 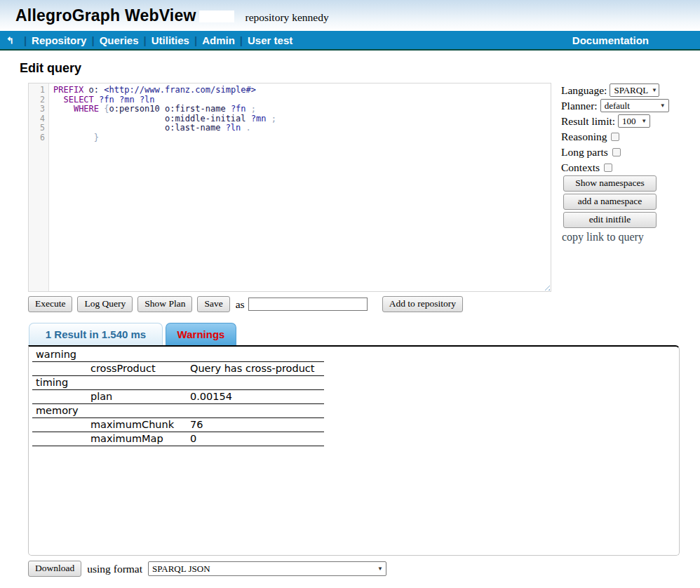 I want to click on table-row: maximumMap0, so click(x=178, y=439).